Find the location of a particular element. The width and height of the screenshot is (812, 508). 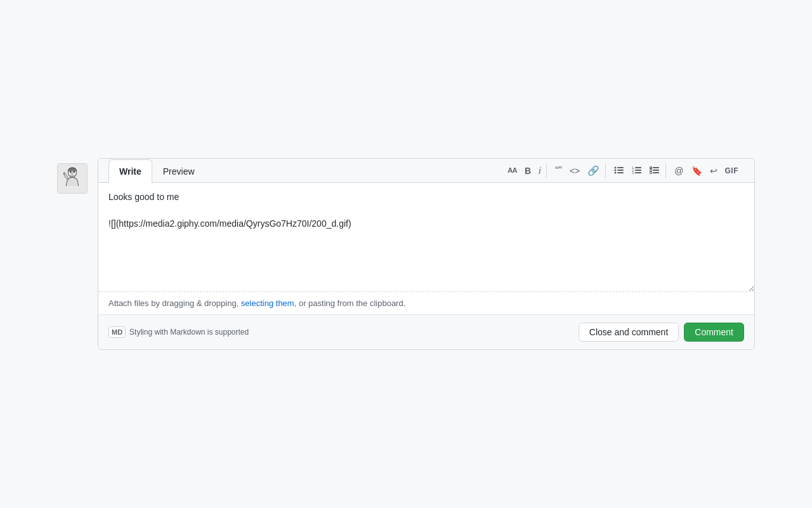

bookmark-button: 🔖 is located at coordinates (697, 171).